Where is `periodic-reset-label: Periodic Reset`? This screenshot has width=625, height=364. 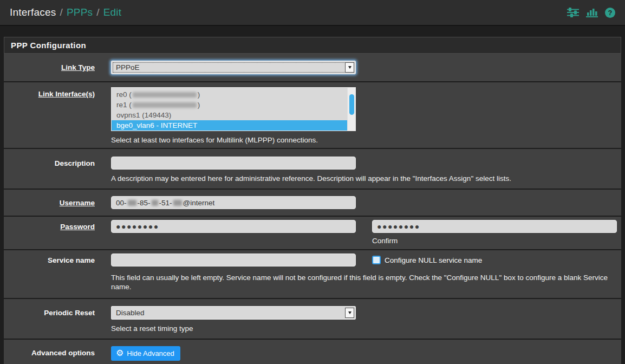 periodic-reset-label: Periodic Reset is located at coordinates (57, 320).